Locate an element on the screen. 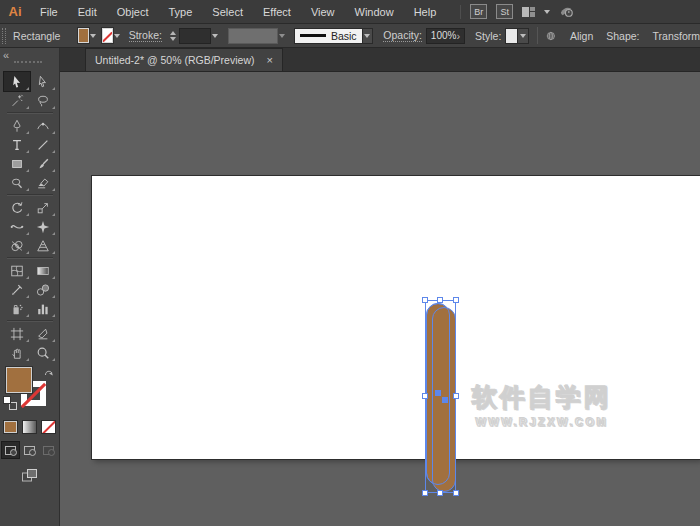 Image resolution: width=700 pixels, height=526 pixels. tool-shape-builder is located at coordinates (17, 246).